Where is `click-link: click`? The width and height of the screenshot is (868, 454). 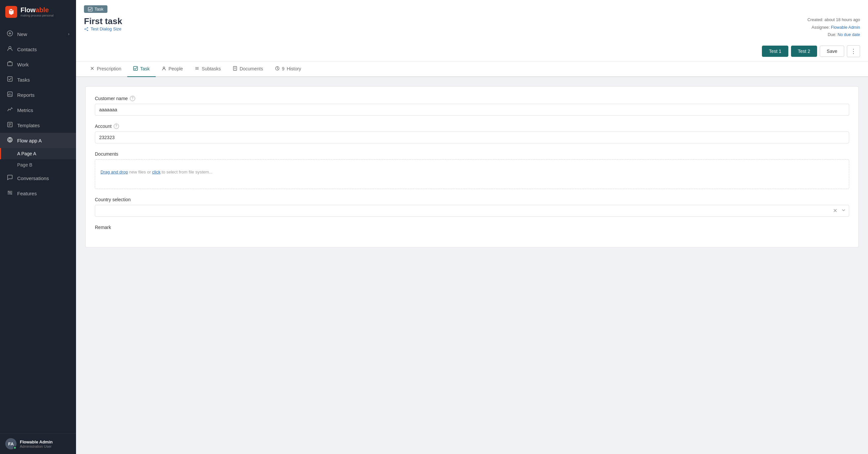 click-link: click is located at coordinates (156, 172).